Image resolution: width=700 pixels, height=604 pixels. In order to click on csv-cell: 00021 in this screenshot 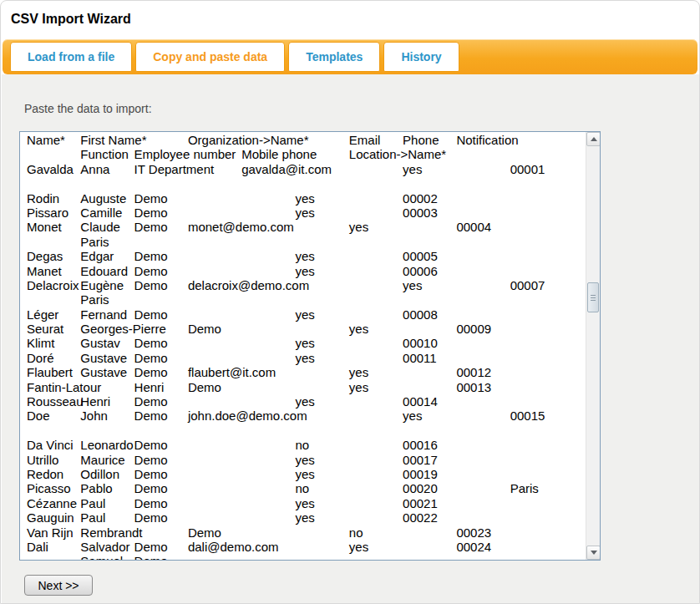, I will do `click(420, 503)`.